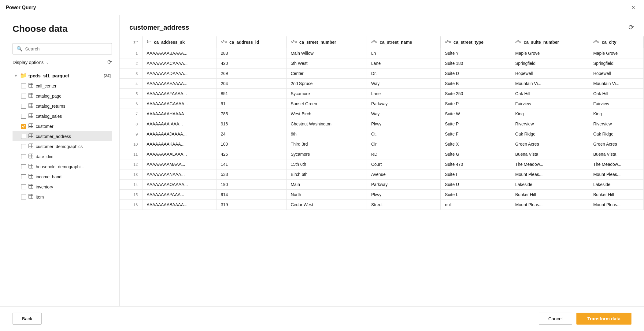 This screenshot has height=331, width=644. I want to click on table-cell: 141, so click(251, 165).